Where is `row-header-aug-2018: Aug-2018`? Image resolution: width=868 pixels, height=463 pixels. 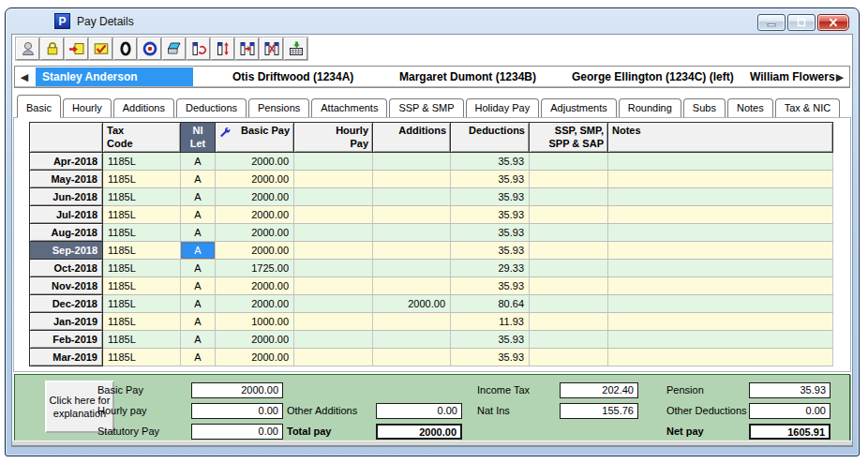 row-header-aug-2018: Aug-2018 is located at coordinates (67, 232).